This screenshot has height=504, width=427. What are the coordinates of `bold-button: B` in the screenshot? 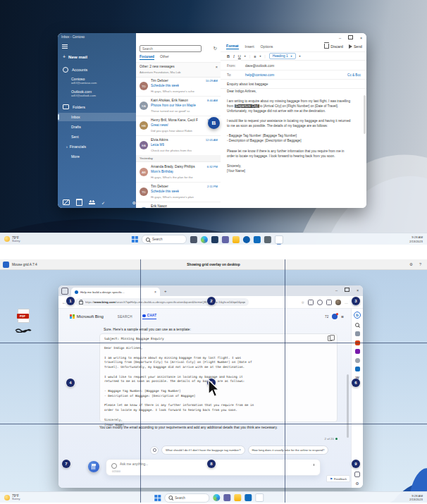 It's located at (228, 56).